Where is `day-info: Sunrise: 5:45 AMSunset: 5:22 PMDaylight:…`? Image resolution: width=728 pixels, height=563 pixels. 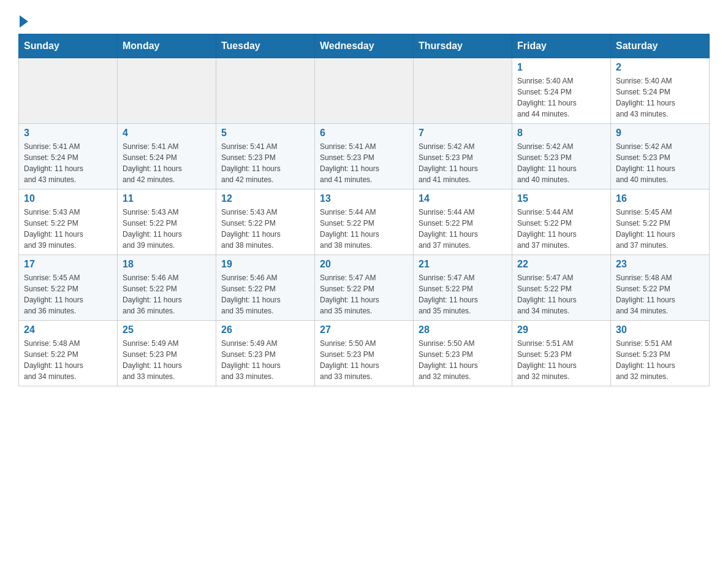
day-info: Sunrise: 5:45 AMSunset: 5:22 PMDaylight:… is located at coordinates (660, 229).